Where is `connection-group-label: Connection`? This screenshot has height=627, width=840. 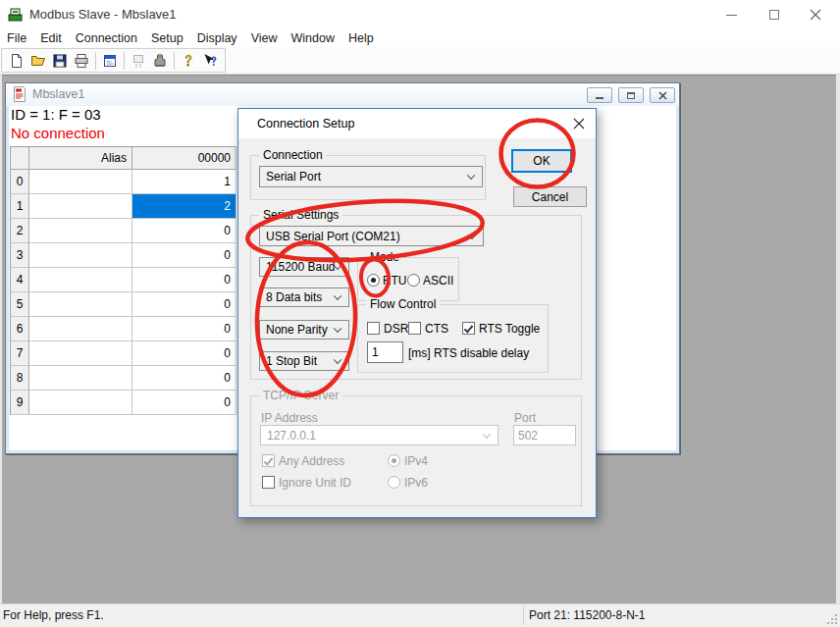
connection-group-label: Connection is located at coordinates (292, 155).